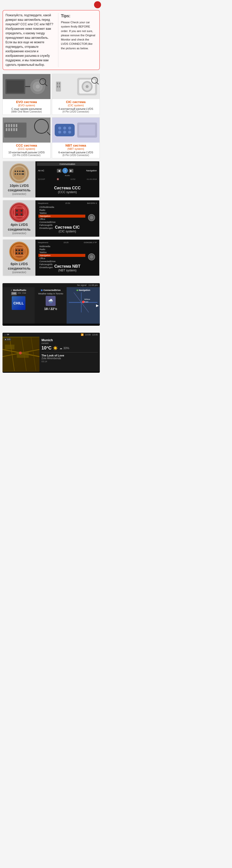 The image size is (232, 868). Describe the element at coordinates (21, 354) in the screenshot. I see `ds2-map-panel: ▲ 215` at that location.